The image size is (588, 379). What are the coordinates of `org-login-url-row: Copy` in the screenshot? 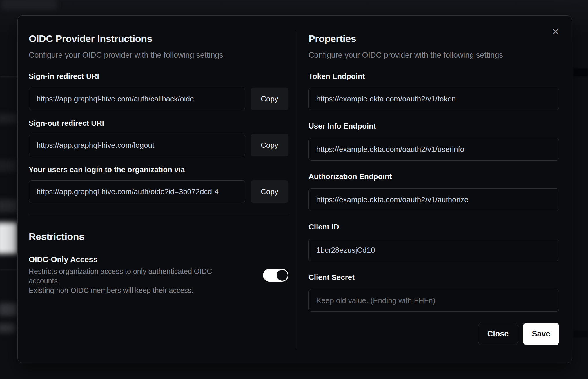 It's located at (159, 192).